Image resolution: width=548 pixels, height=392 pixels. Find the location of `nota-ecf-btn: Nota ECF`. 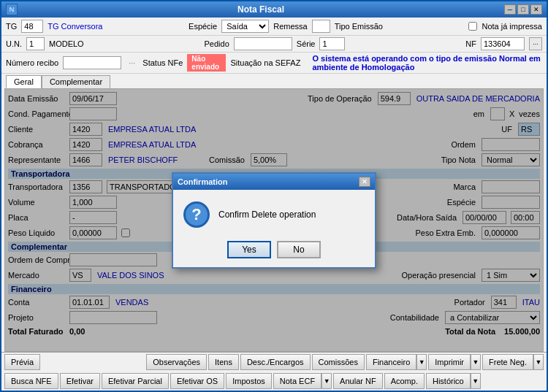

nota-ecf-btn: Nota ECF is located at coordinates (297, 381).